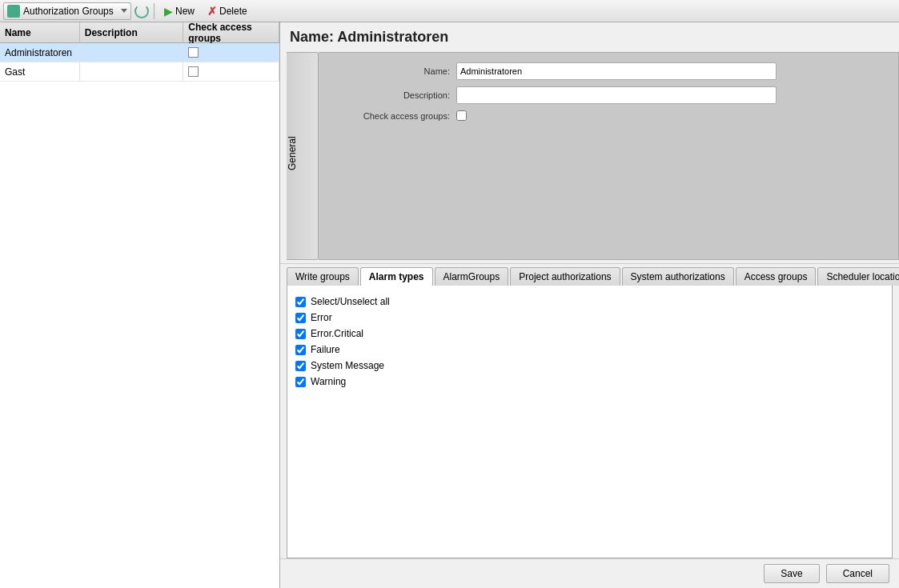  I want to click on failure-checkbox, so click(301, 350).